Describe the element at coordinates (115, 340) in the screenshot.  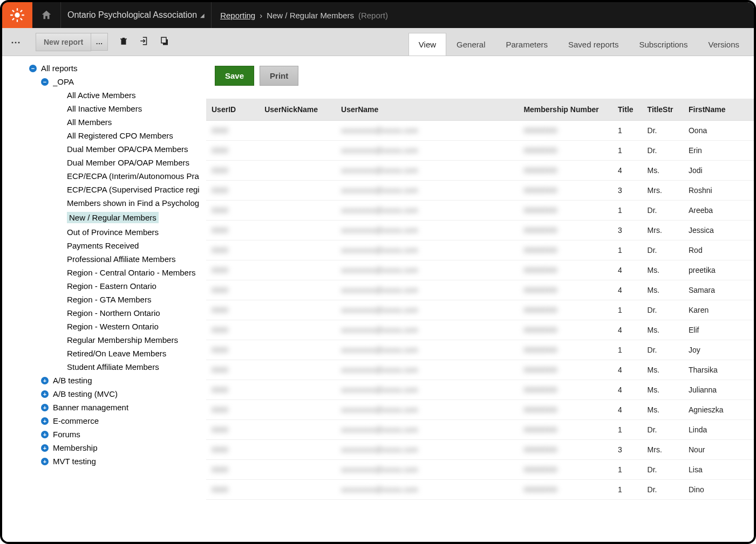
I see `tree-item: Regular Membership Members` at that location.